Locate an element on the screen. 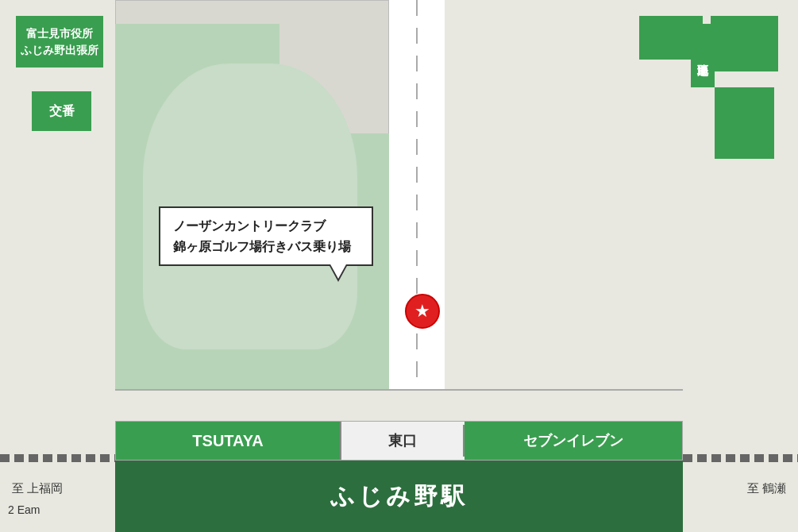 The image size is (798, 532). city-hall-building: 富士見市役所ふじみ野出張所 is located at coordinates (60, 41).